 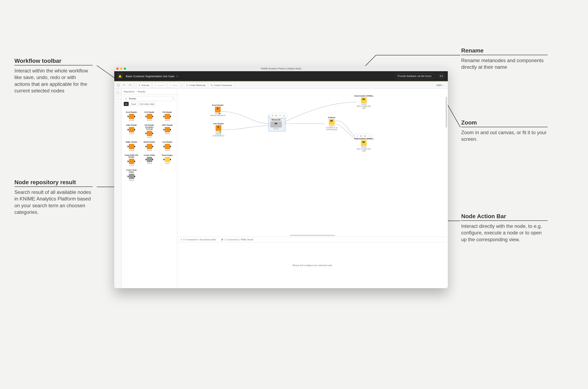 I want to click on workflow-toolbar: Execute Cancel Reset Create Metanode Cre…, so click(x=281, y=85).